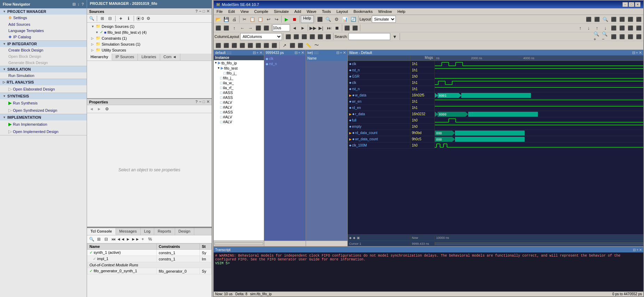 The height and width of the screenshot is (297, 644). Describe the element at coordinates (327, 243) in the screenshot. I see `objects-scrollbar` at that location.